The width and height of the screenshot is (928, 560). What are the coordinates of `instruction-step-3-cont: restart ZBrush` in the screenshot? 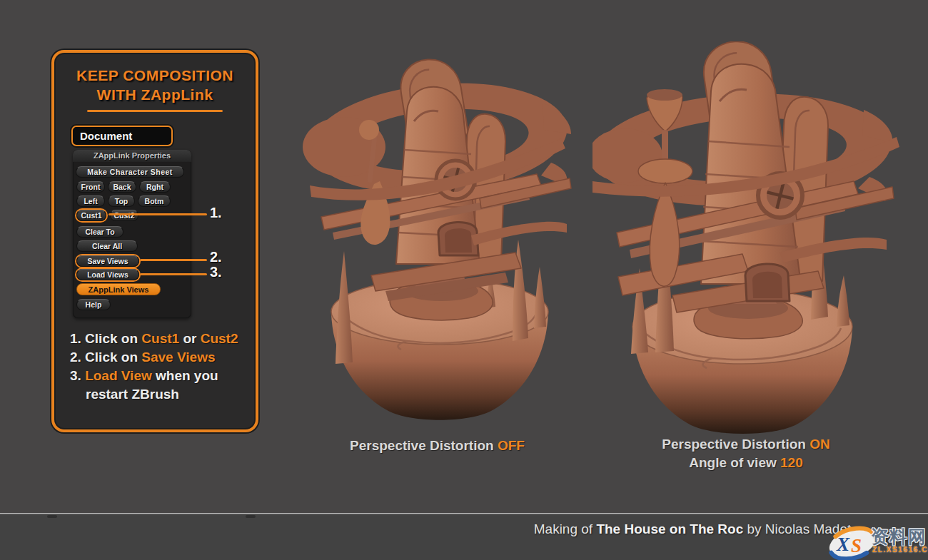 It's located at (163, 394).